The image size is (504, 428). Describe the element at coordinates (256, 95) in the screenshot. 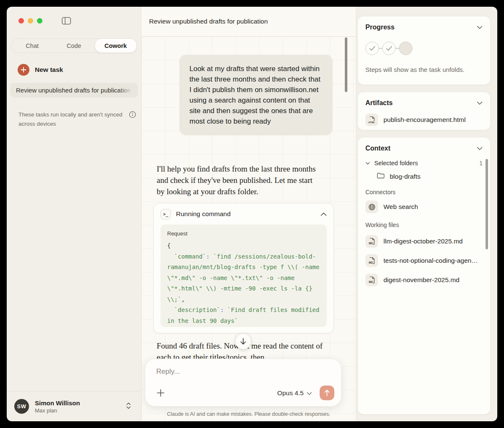

I see `user-message-bubble: Look at my drafts that were started with…` at that location.